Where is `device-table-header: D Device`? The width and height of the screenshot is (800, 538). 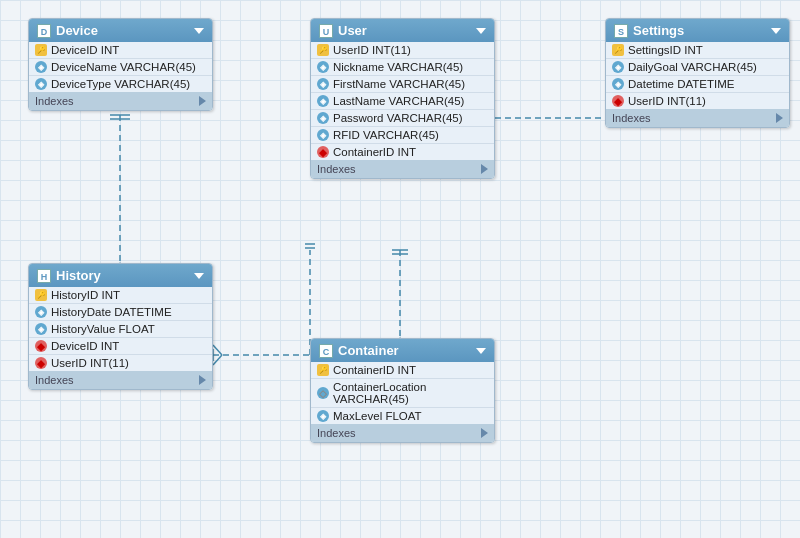
device-table-header: D Device is located at coordinates (120, 30).